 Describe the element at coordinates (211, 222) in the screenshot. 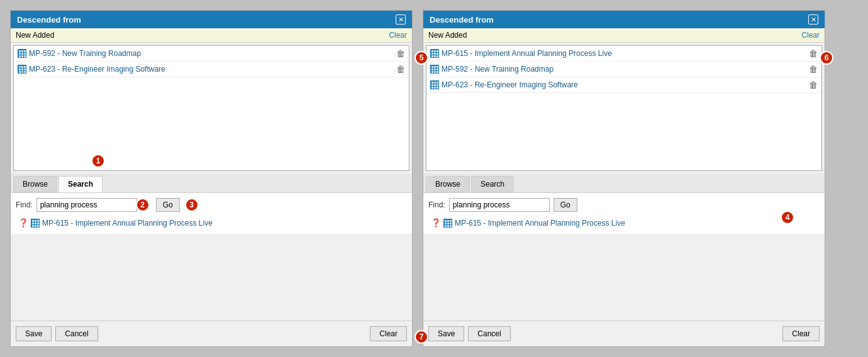

I see `result-row-left: ❓ MP-615 - Implement Annual Planning Pro…` at that location.